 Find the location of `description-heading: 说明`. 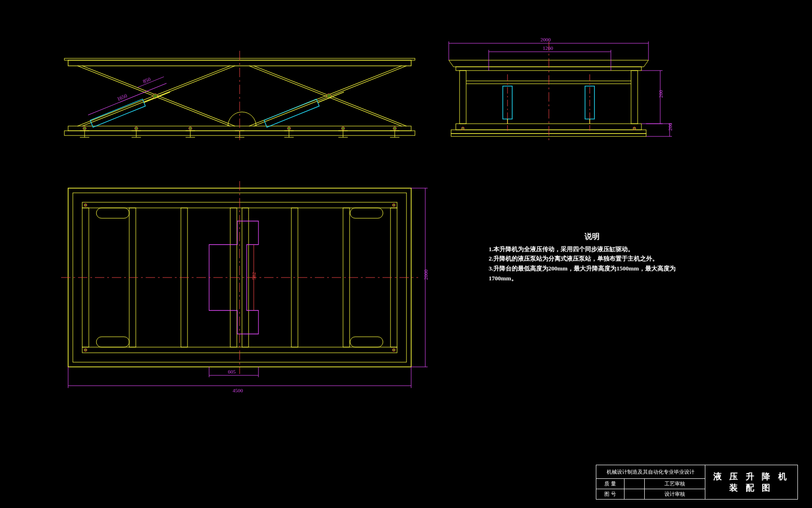

description-heading: 说明 is located at coordinates (592, 237).